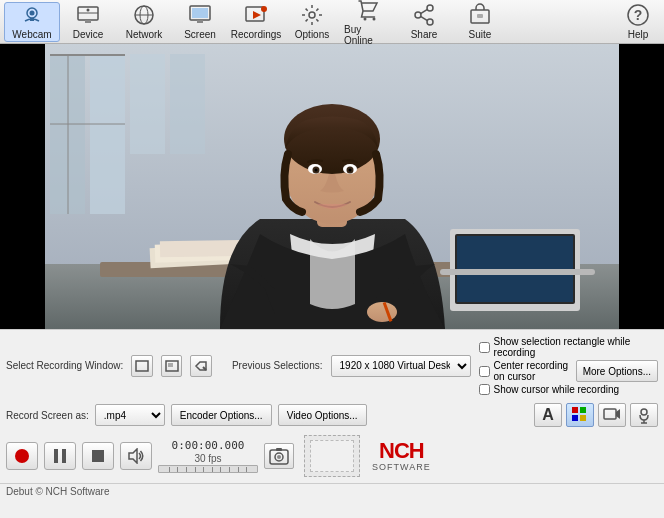  I want to click on toolbar-item-network: Network, so click(144, 22).